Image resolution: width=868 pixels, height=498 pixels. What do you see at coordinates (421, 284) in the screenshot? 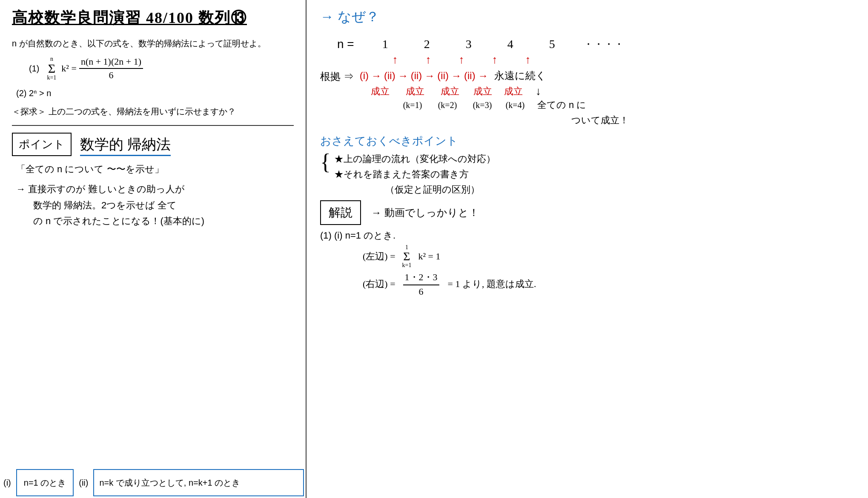
I see `sol-fraction: 1・2・3 6` at bounding box center [421, 284].